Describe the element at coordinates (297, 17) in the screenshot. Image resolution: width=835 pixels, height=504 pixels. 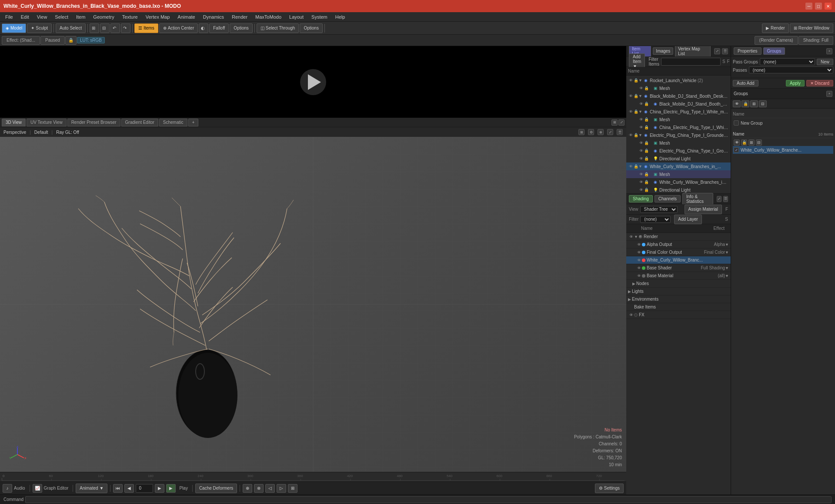
I see `menu-layout: Layout` at that location.